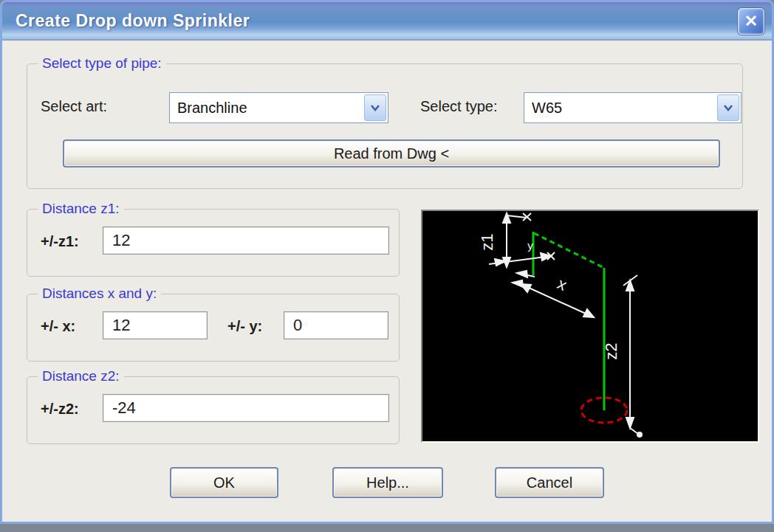 Image resolution: width=774 pixels, height=532 pixels. Describe the element at coordinates (155, 325) in the screenshot. I see `x-input` at that location.